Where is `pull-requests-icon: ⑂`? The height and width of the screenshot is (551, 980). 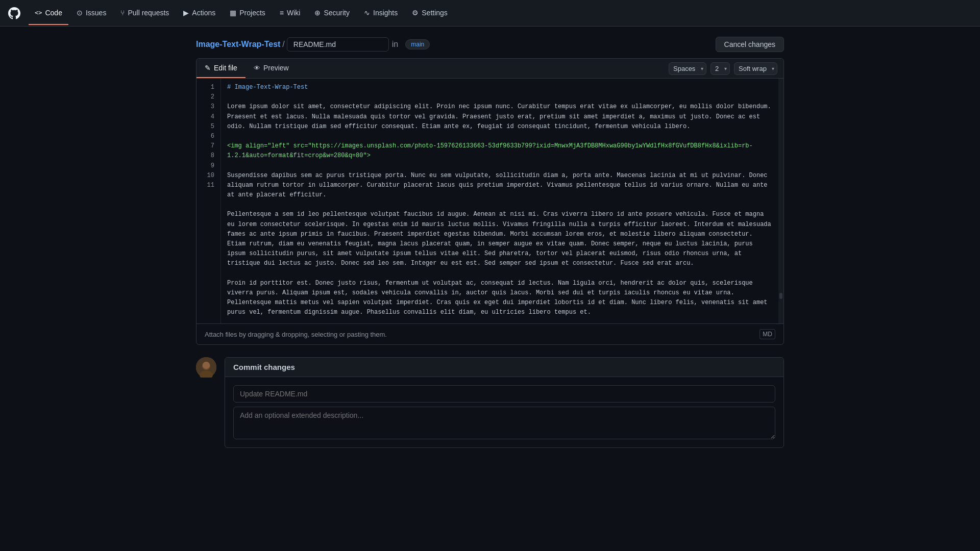 pull-requests-icon: ⑂ is located at coordinates (122, 13).